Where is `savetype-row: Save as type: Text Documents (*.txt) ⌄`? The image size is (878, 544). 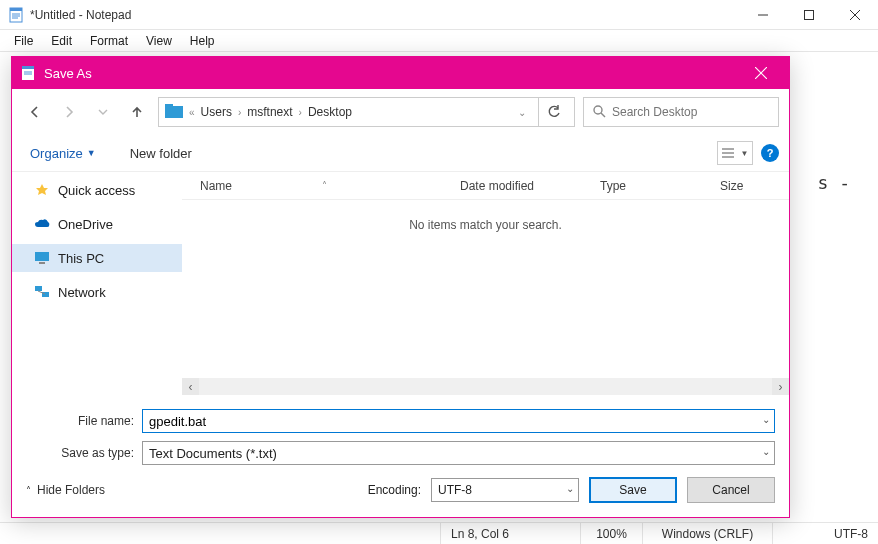 savetype-row: Save as type: Text Documents (*.txt) ⌄ is located at coordinates (400, 453).